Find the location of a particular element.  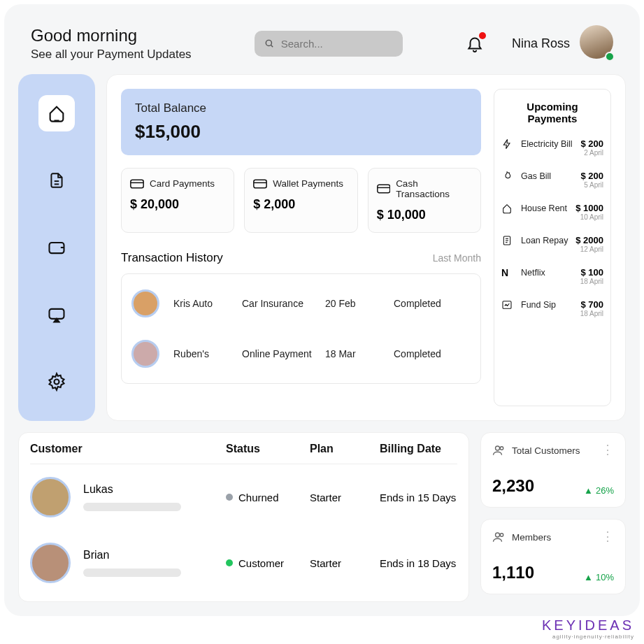

search-input-wrap is located at coordinates (329, 43).